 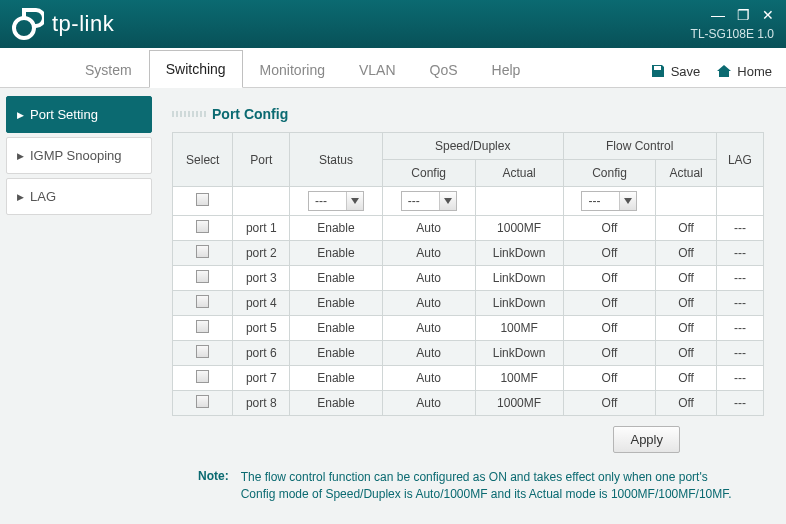 I want to click on menubar: SystemSwitchingMonitoringVLANQoSHelp Sav…, so click(x=393, y=68).